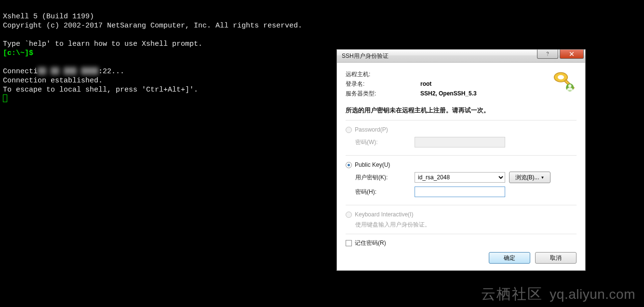 This screenshot has height=307, width=644. Describe the element at coordinates (572, 54) in the screenshot. I see `close-button` at that location.